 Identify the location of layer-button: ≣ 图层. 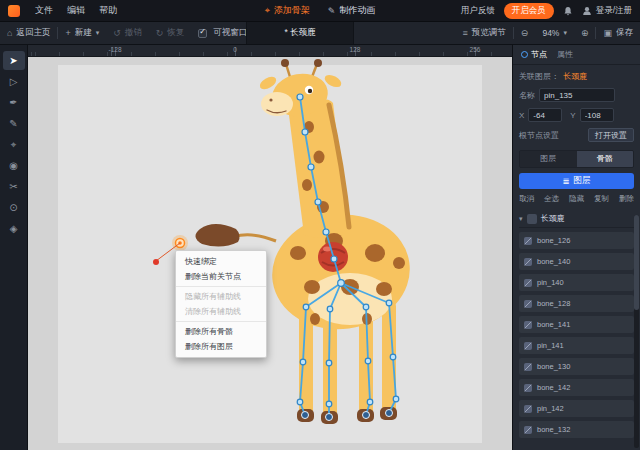
(576, 181).